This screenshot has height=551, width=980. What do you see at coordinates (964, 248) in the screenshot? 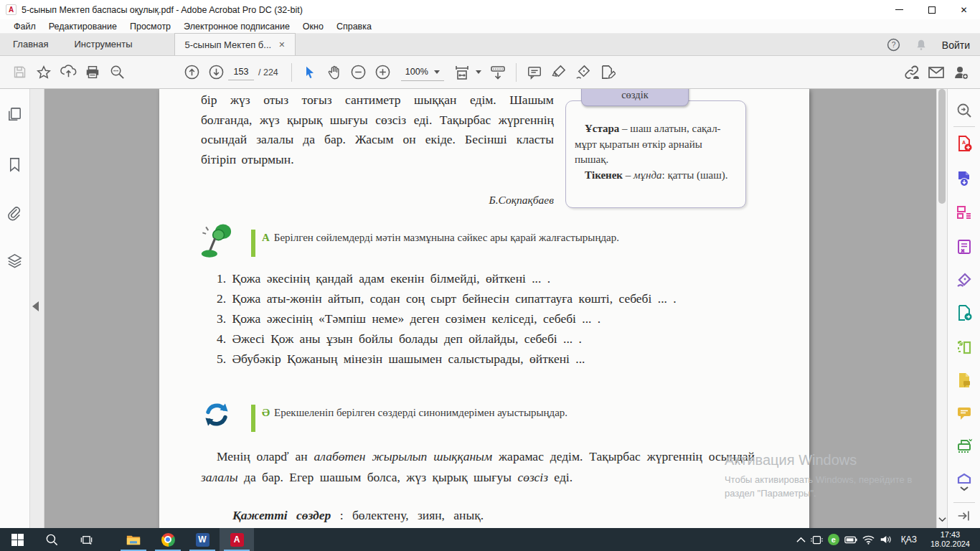
I see `edit-pdf-icon` at bounding box center [964, 248].